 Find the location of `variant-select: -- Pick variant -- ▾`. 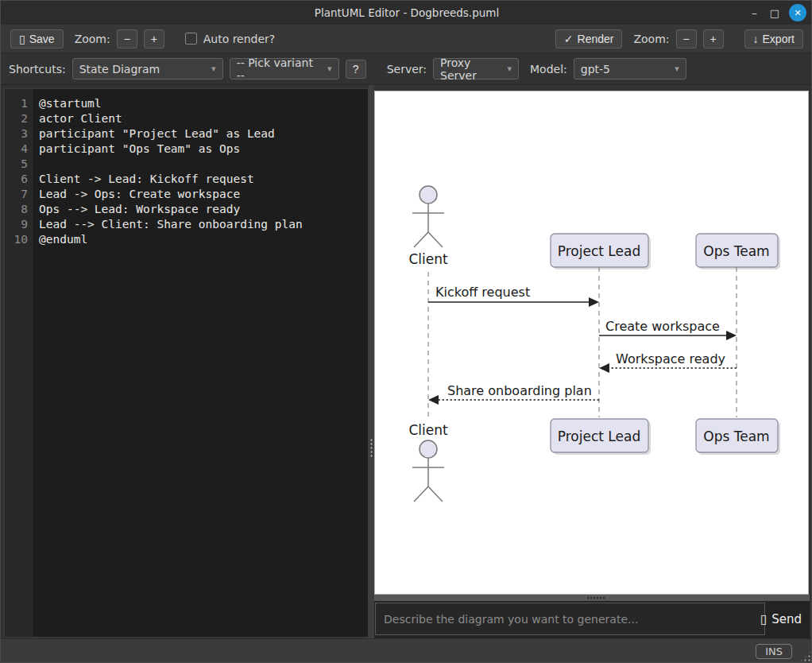

variant-select: -- Pick variant -- ▾ is located at coordinates (284, 68).